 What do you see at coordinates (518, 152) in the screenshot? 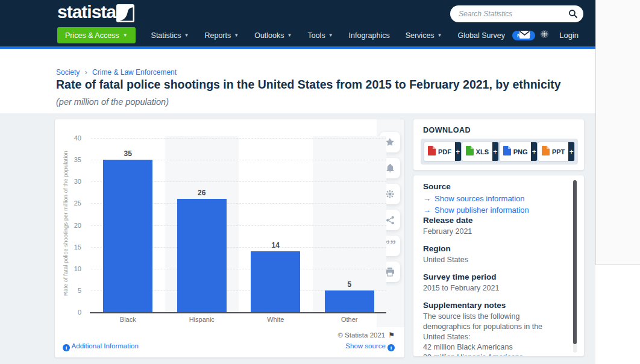
I see `download-button-png: PNG+` at bounding box center [518, 152].